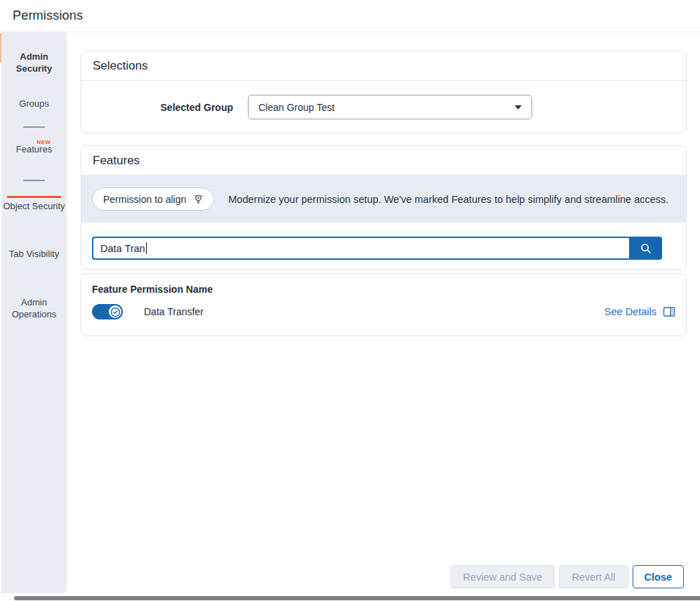 This screenshot has width=700, height=601. What do you see at coordinates (198, 199) in the screenshot?
I see `lightbulb-icon` at bounding box center [198, 199].